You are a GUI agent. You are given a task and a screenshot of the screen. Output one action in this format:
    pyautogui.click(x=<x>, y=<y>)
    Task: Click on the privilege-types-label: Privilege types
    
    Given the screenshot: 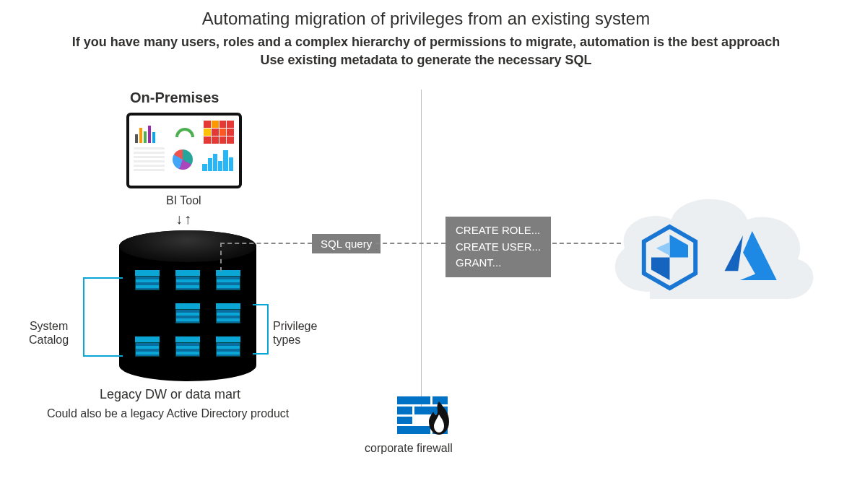 What is the action you would take?
    pyautogui.click(x=295, y=333)
    